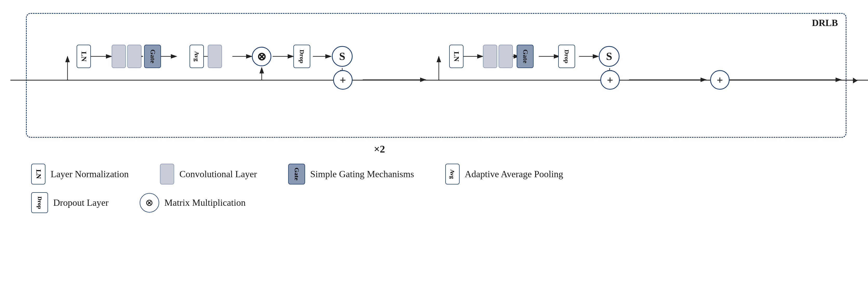  What do you see at coordinates (720, 80) in the screenshot?
I see `plus3-label: +` at bounding box center [720, 80].